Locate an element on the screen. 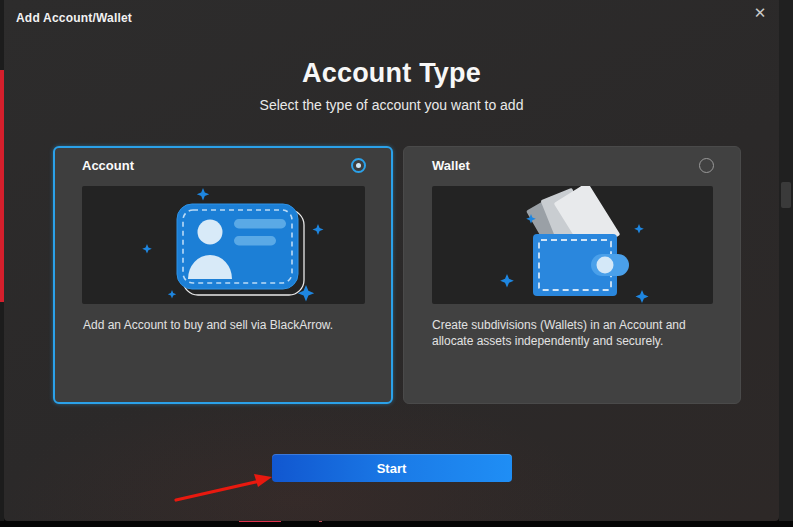  dialog-titlebar: Add Account/Wallet is located at coordinates (392, 13).